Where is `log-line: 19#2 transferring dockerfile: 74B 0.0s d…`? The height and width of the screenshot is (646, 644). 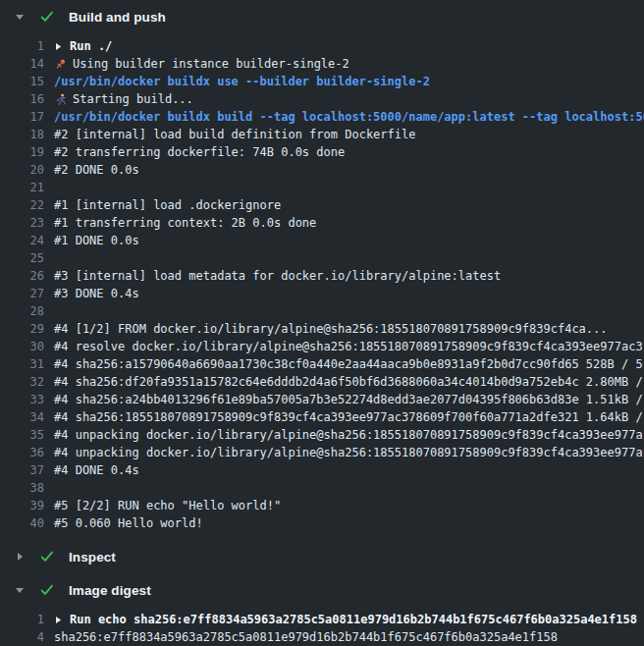
log-line: 19#2 transferring dockerfile: 74B 0.0s d… is located at coordinates (322, 152).